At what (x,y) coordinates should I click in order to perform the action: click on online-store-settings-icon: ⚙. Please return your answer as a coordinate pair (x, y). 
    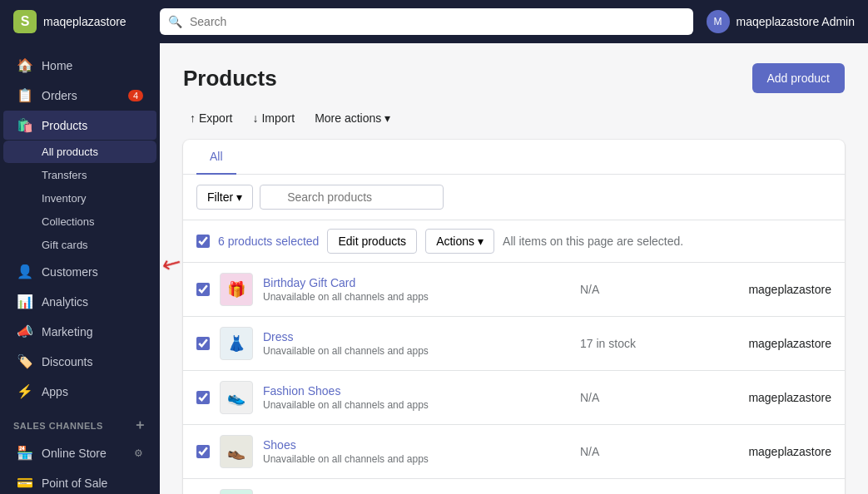
    Looking at the image, I should click on (138, 453).